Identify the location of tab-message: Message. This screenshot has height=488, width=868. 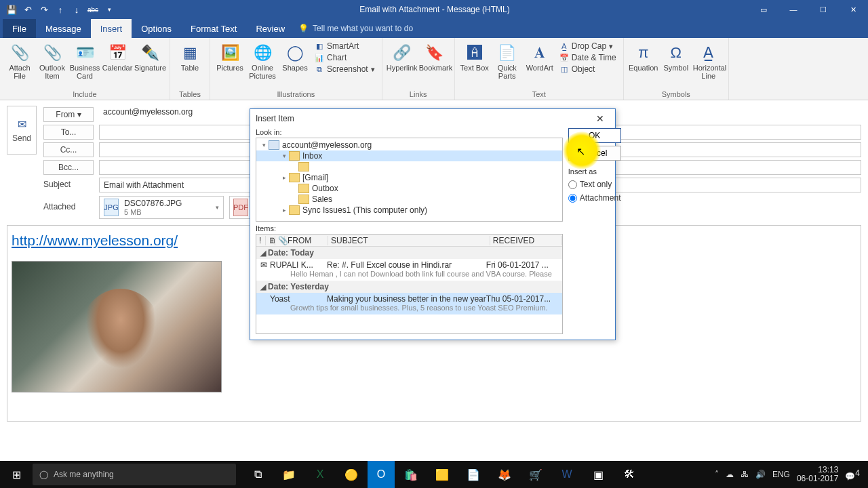
(64, 28).